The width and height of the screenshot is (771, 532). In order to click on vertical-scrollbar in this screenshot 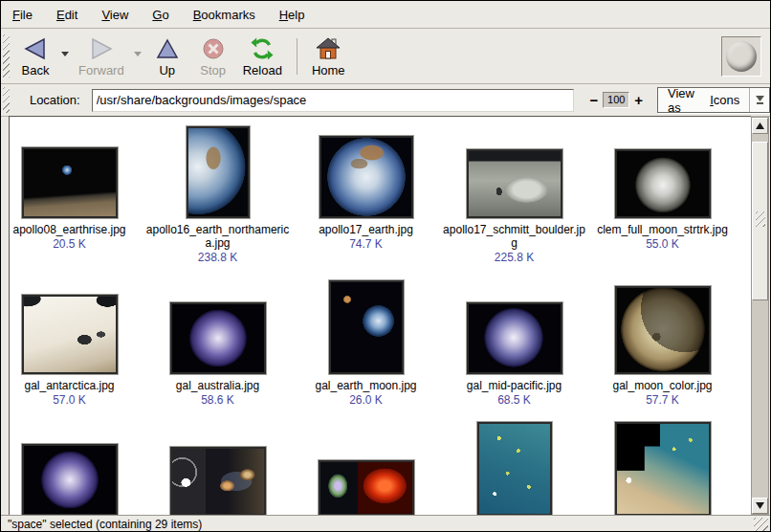, I will do `click(760, 316)`.